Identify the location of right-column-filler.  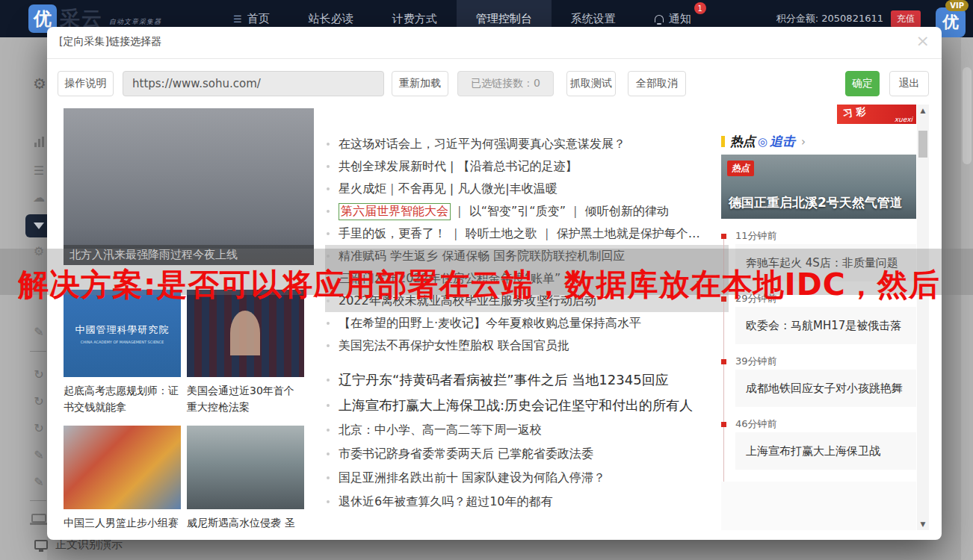
(819, 506).